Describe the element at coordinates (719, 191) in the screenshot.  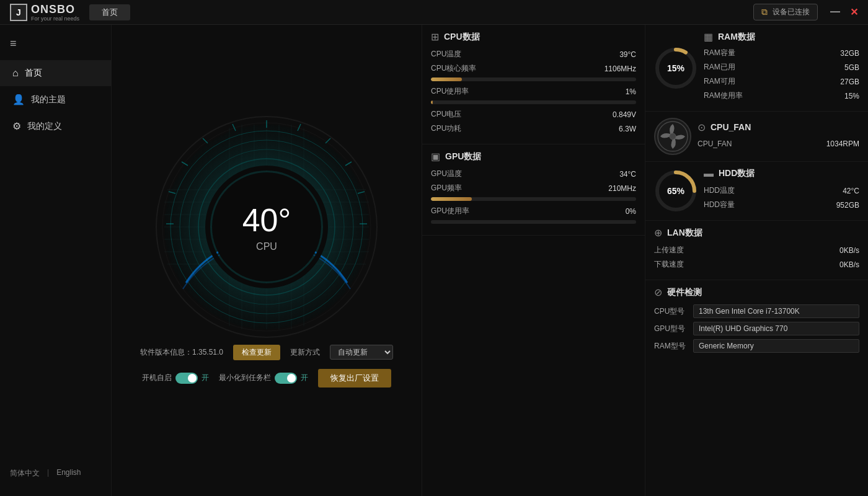
I see `hdd-temp-label: HDD温度` at that location.